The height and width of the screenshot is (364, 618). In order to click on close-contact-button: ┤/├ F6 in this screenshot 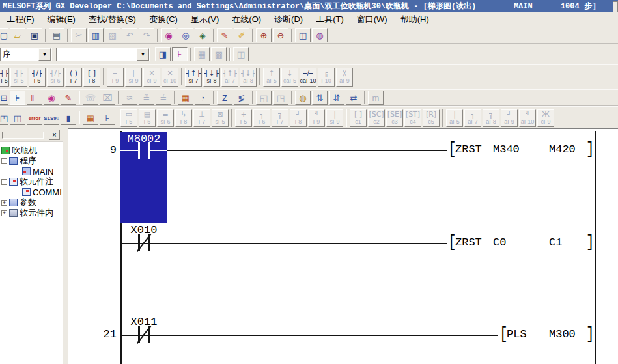, I will do `click(37, 77)`.